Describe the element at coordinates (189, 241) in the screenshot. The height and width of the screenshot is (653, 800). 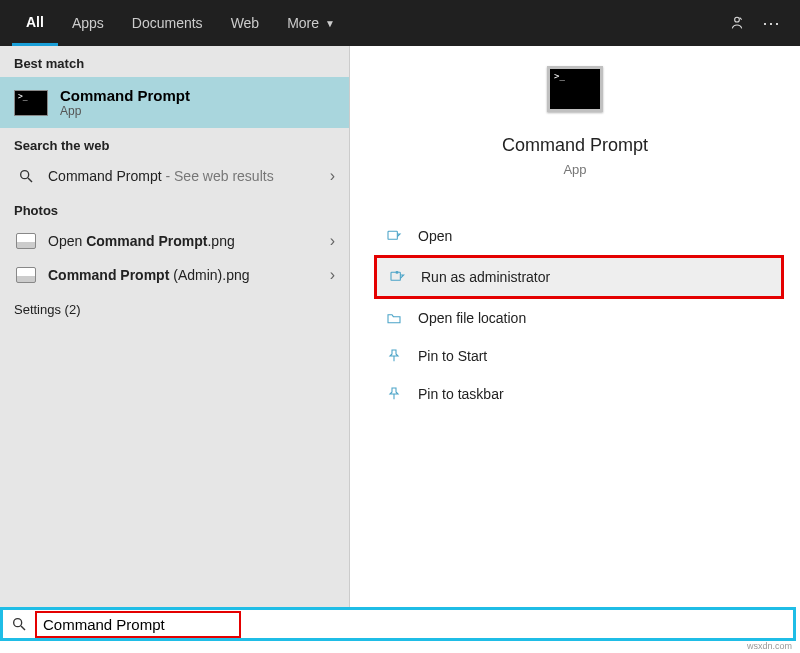
I see `photo-result-1-text: Open Command Prompt.png` at that location.